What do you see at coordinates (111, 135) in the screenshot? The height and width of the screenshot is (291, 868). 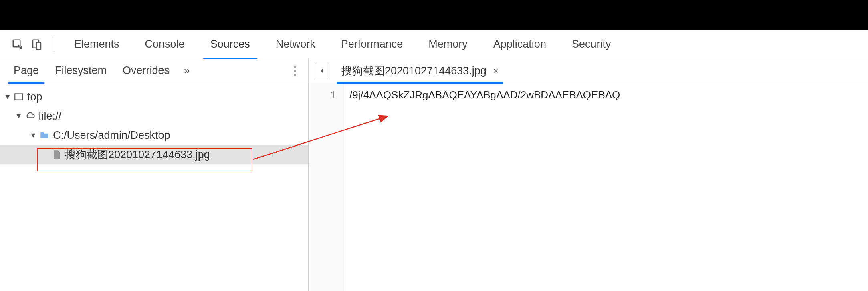 I see `tree-label: C:/Users/admin/Desktop` at bounding box center [111, 135].